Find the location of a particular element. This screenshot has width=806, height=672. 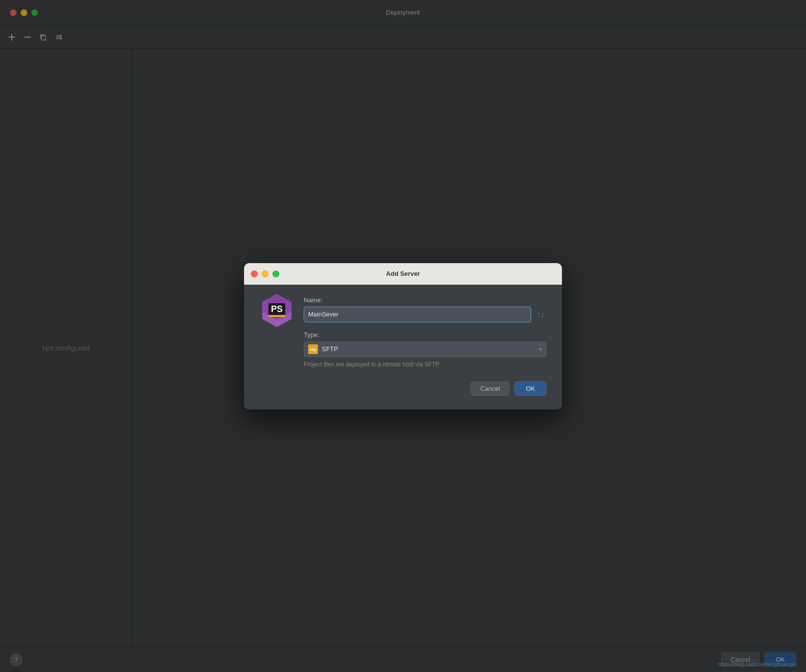

dialog-titlebar: Add Server is located at coordinates (403, 274).